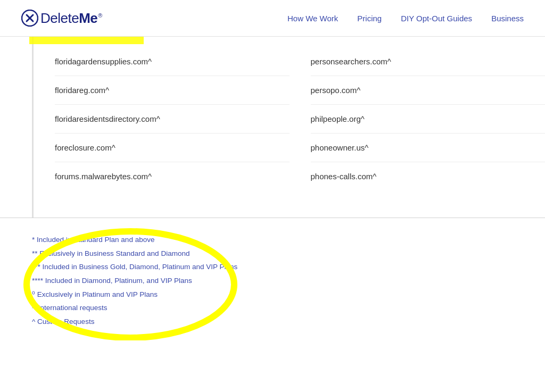  Describe the element at coordinates (172, 177) in the screenshot. I see `list-item: forums.malwarebytes.com^` at that location.